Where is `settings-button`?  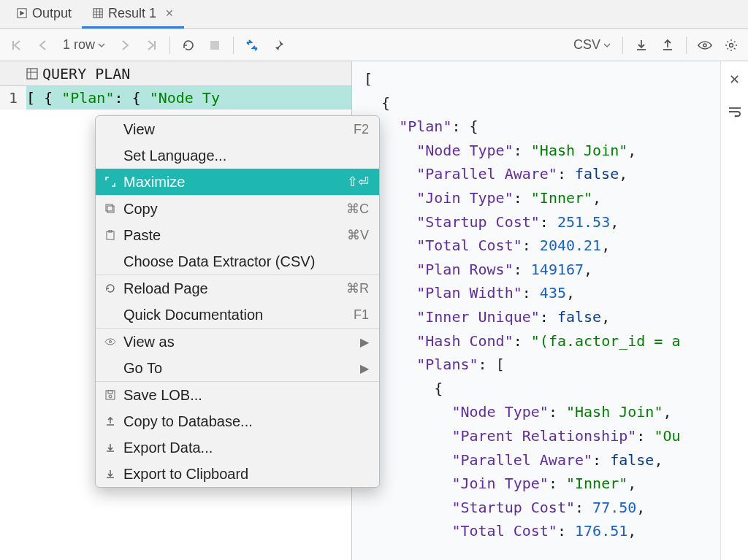 settings-button is located at coordinates (731, 45).